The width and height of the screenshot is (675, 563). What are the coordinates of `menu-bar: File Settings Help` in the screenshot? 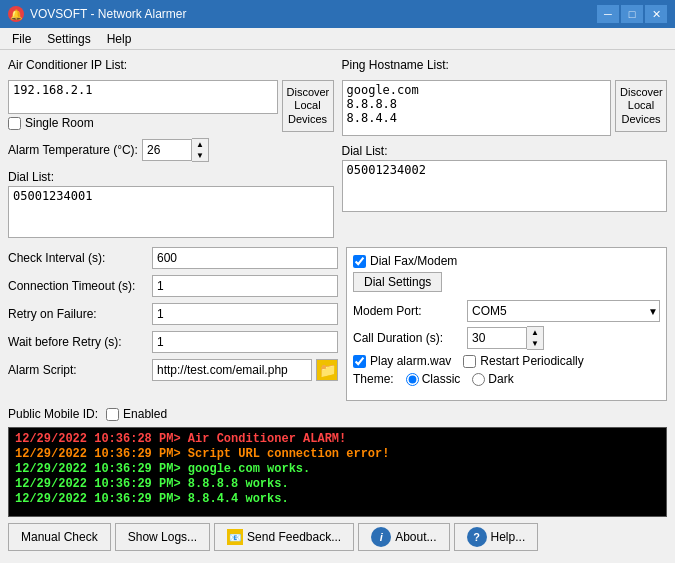 It's located at (338, 39).